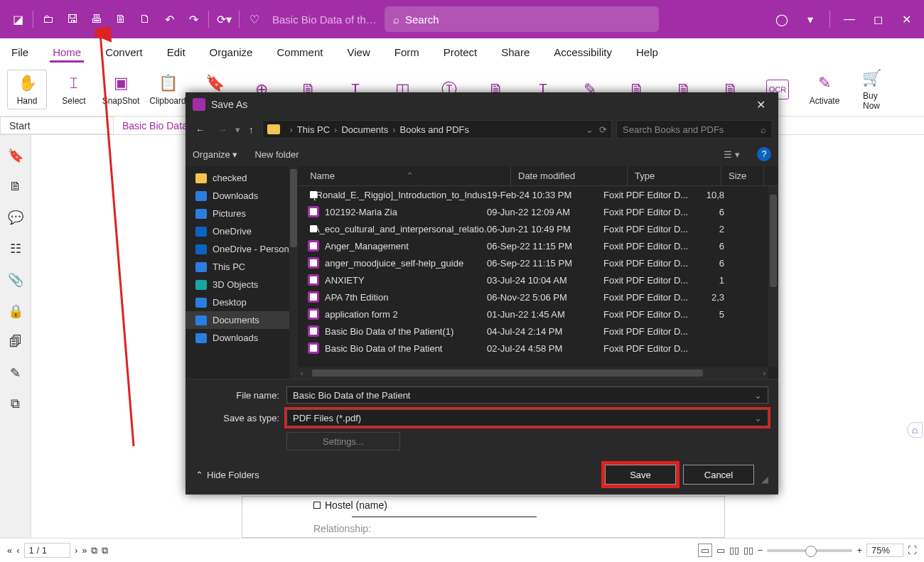  What do you see at coordinates (538, 195) in the screenshot?
I see `file-row: [Ronald_E._Riggio]_Introduction_to_Indus…` at bounding box center [538, 195].